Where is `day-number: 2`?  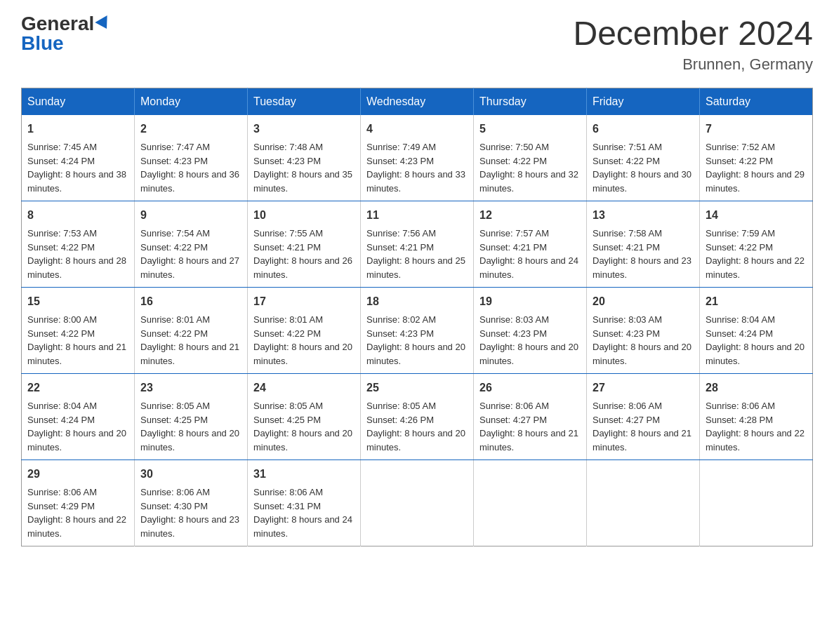
day-number: 2 is located at coordinates (191, 129).